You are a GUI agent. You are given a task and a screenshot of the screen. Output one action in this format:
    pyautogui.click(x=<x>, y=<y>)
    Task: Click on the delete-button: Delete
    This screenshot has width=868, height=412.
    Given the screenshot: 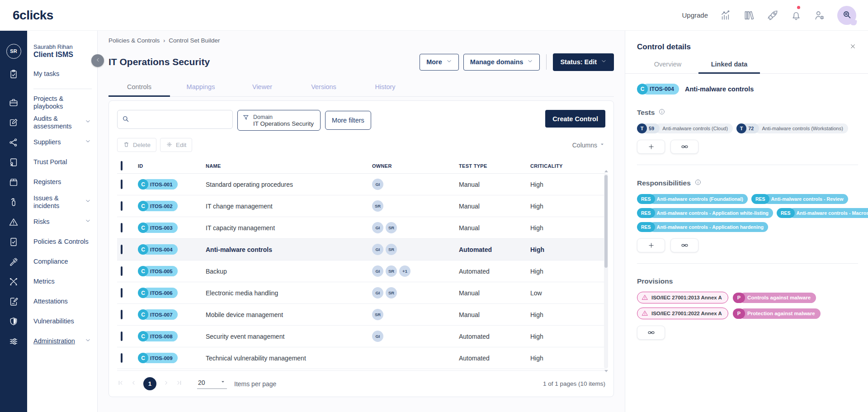 What is the action you would take?
    pyautogui.click(x=137, y=145)
    